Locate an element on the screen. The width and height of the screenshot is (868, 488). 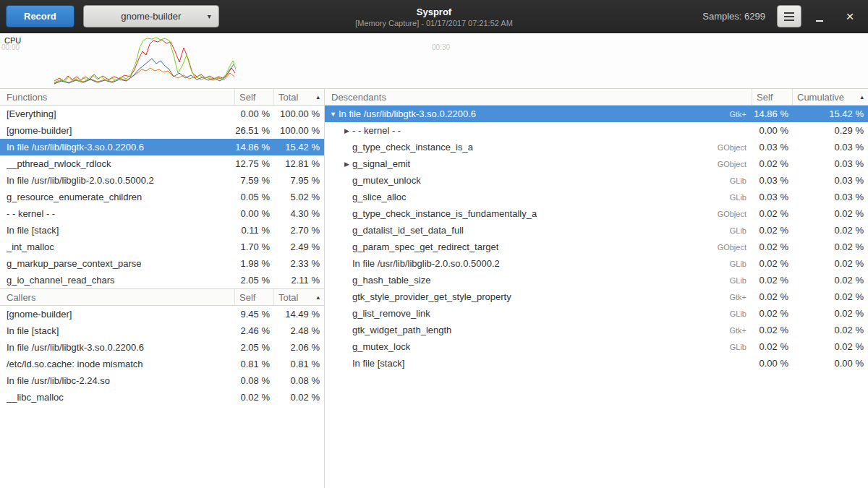
cpu-graph-area: CPU 00:00 00:30 is located at coordinates (434, 61).